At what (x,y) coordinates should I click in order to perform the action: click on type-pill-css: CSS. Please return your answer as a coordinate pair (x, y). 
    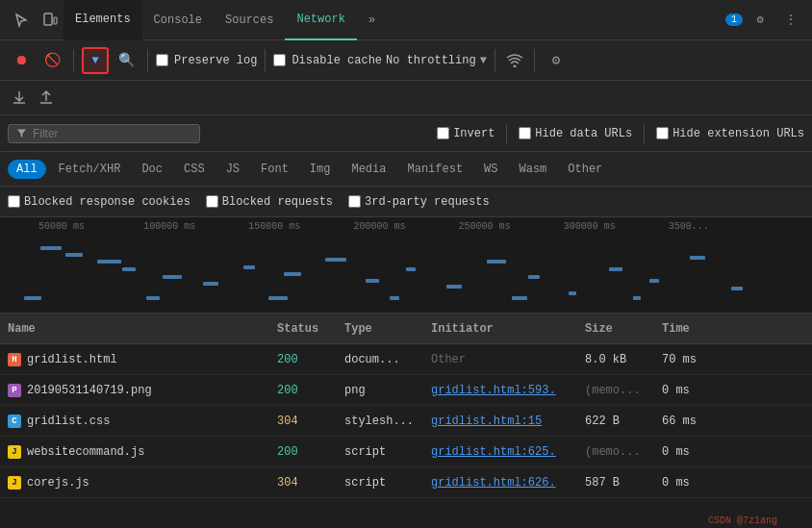
    Looking at the image, I should click on (194, 169).